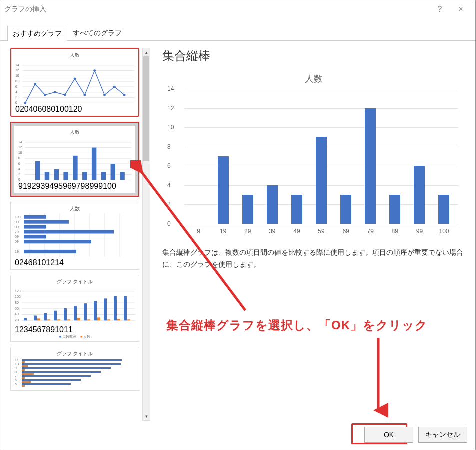 This screenshot has width=476, height=450. I want to click on svg-text: 100, so click(18, 297).